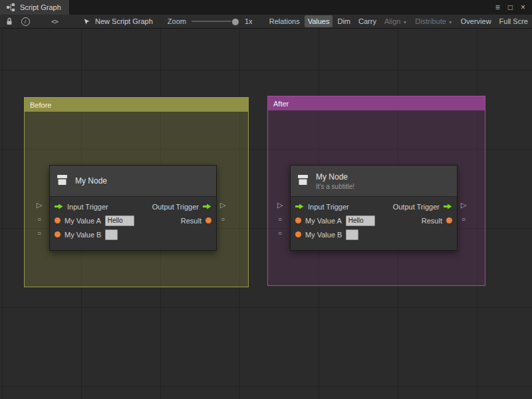  What do you see at coordinates (177, 21) in the screenshot?
I see `zoom-label: Zoom` at bounding box center [177, 21].